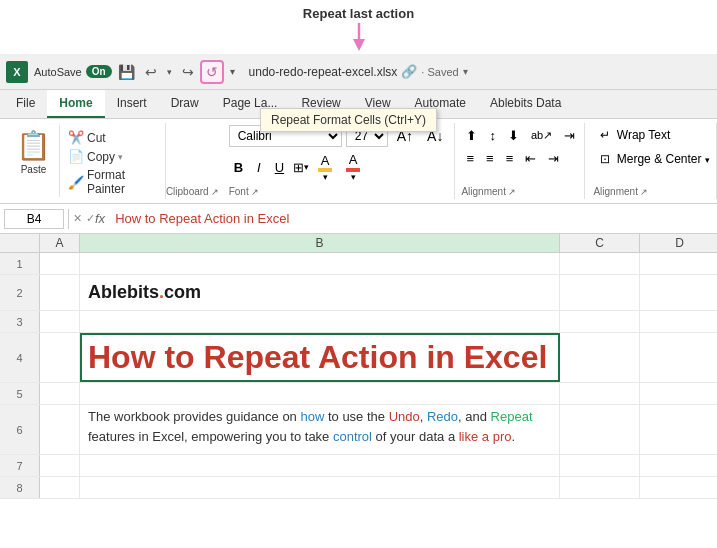  What do you see at coordinates (353, 167) in the screenshot?
I see `font-color-button: A ▾` at bounding box center [353, 167].